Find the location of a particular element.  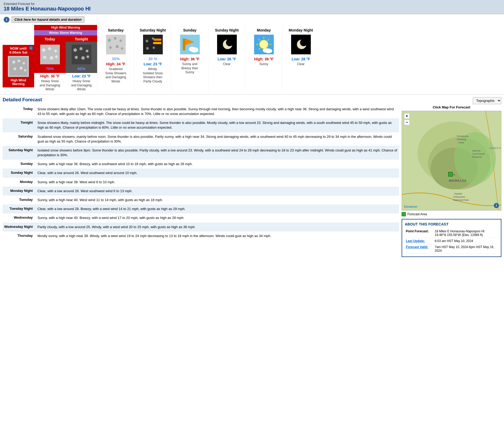

info-icon: i is located at coordinates (7, 20).